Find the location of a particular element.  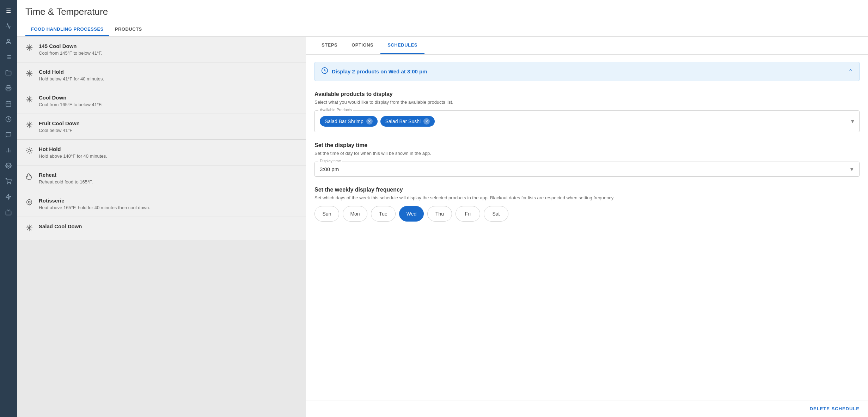

day-btn-mon: Mon is located at coordinates (355, 214).